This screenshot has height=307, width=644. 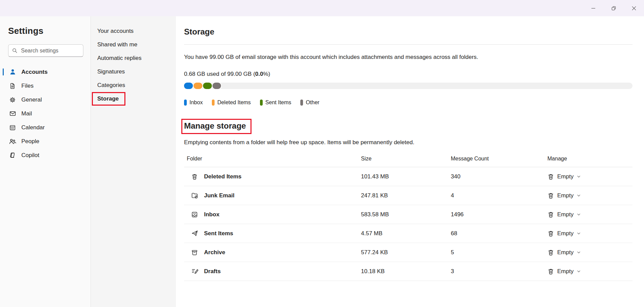 I want to click on storage-intro-text: You have 99.00 GB of email storage with …, so click(x=408, y=57).